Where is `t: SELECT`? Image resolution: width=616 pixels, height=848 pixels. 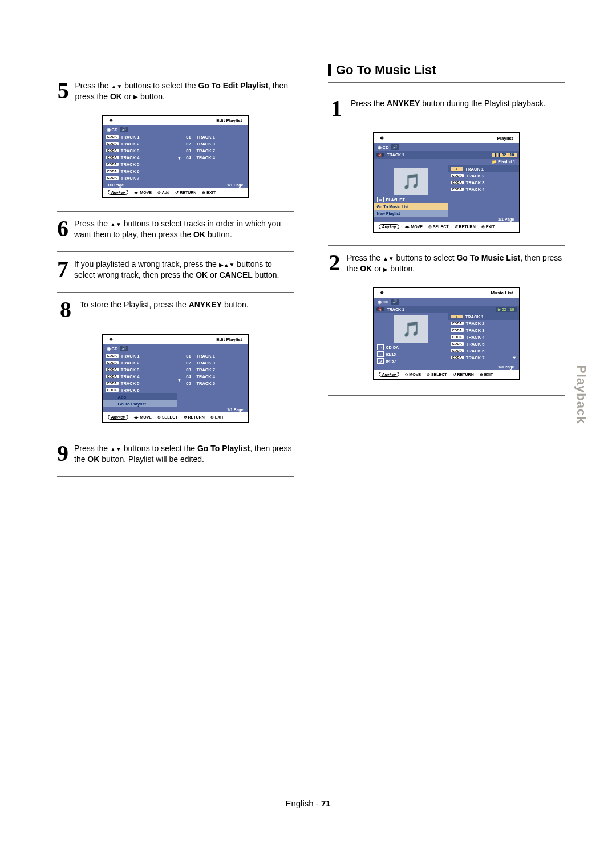 t: SELECT is located at coordinates (441, 227).